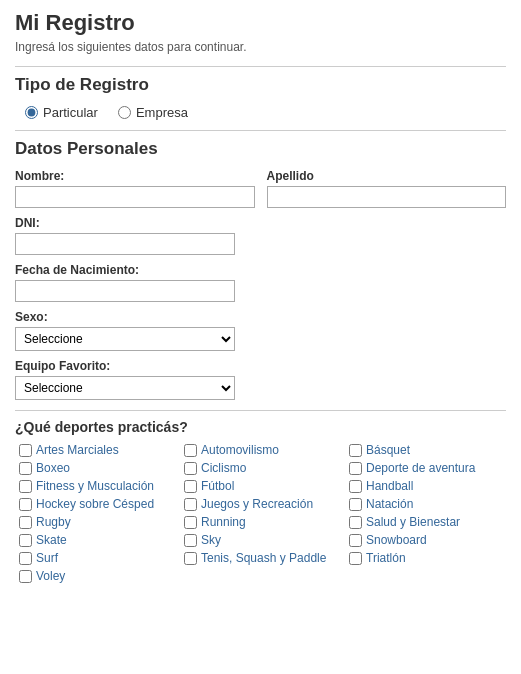  What do you see at coordinates (95, 486) in the screenshot?
I see `sport-label: Fitness y Musculación` at bounding box center [95, 486].